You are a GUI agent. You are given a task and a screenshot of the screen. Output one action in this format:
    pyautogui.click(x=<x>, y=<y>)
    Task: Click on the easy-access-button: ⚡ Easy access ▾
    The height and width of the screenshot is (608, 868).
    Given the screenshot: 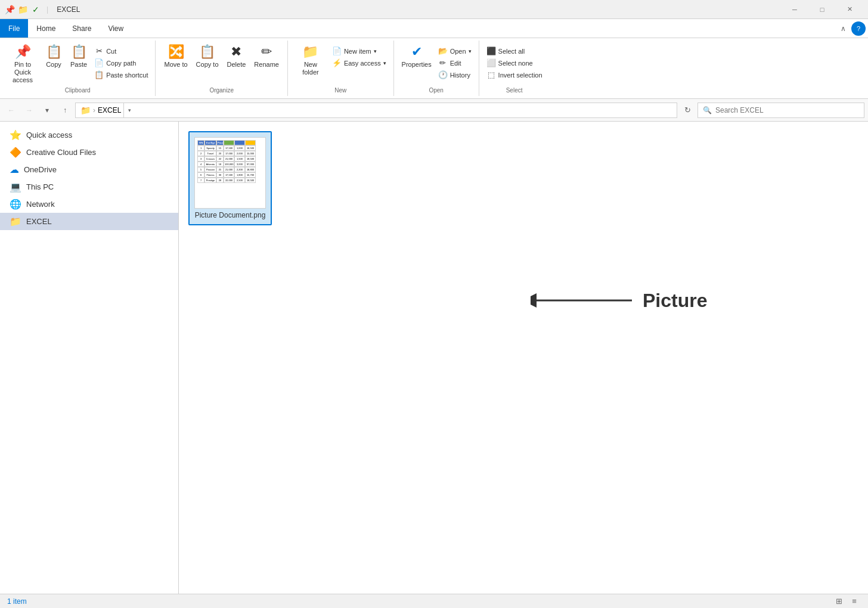 What is the action you would take?
    pyautogui.click(x=359, y=63)
    